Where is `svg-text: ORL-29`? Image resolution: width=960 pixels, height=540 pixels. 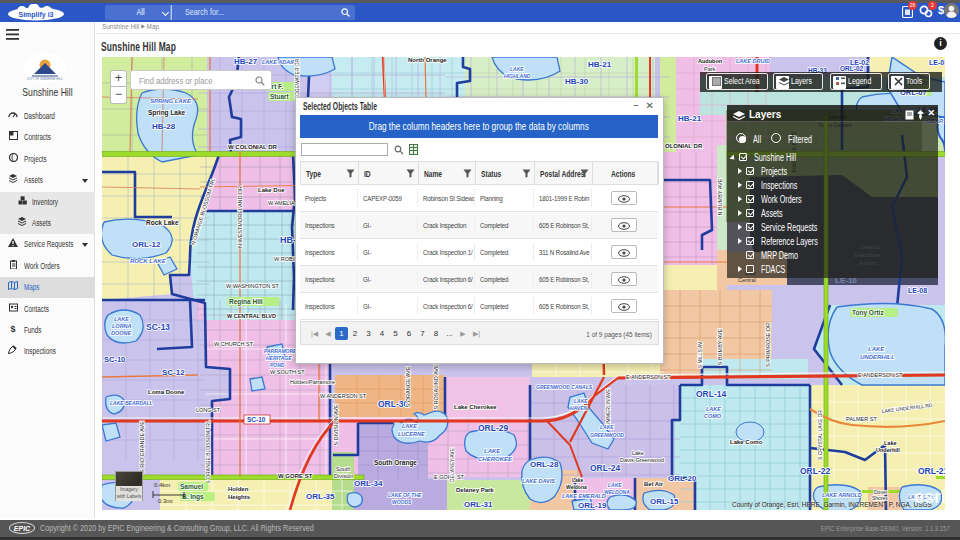 svg-text: ORL-29 is located at coordinates (494, 428).